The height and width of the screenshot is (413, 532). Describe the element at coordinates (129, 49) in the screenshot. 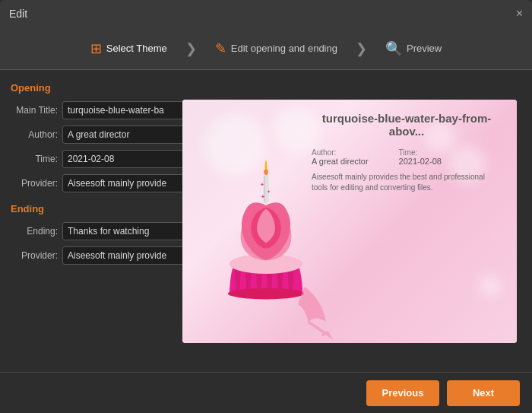

I see `nav-item-select-theme: ⊞ Select Theme` at that location.